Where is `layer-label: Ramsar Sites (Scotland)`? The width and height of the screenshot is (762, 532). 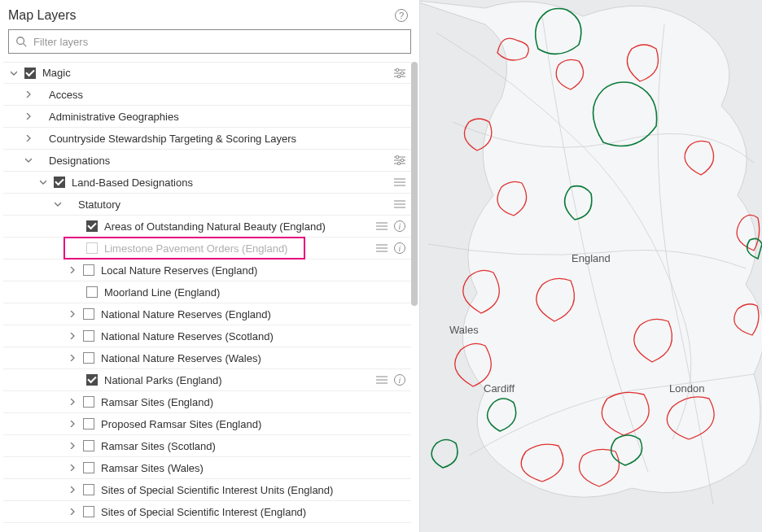
layer-label: Ramsar Sites (Scotland) is located at coordinates (254, 446).